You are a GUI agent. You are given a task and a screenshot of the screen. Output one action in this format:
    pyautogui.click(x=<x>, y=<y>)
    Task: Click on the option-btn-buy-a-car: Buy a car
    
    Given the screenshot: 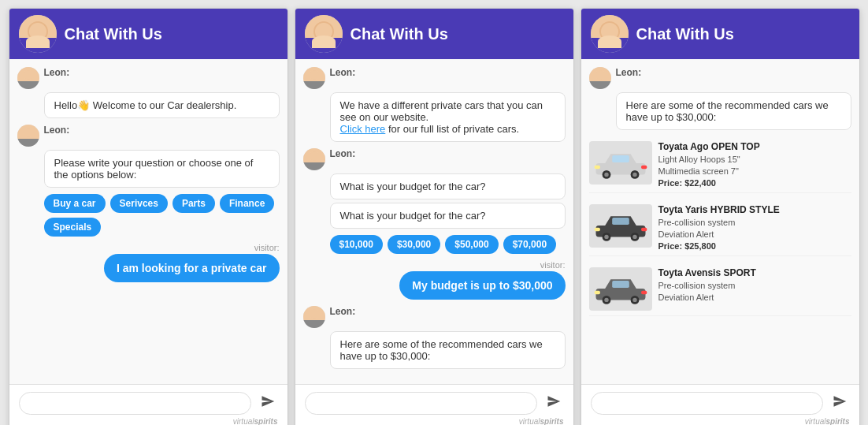 What is the action you would take?
    pyautogui.click(x=75, y=203)
    